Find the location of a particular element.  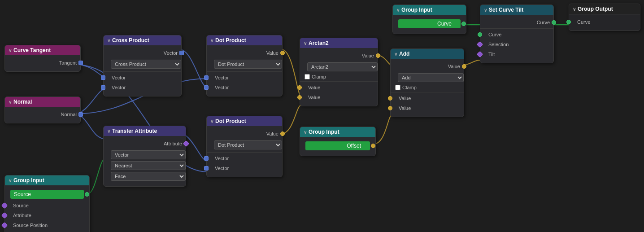

curve-bar: Curve is located at coordinates (430, 24).